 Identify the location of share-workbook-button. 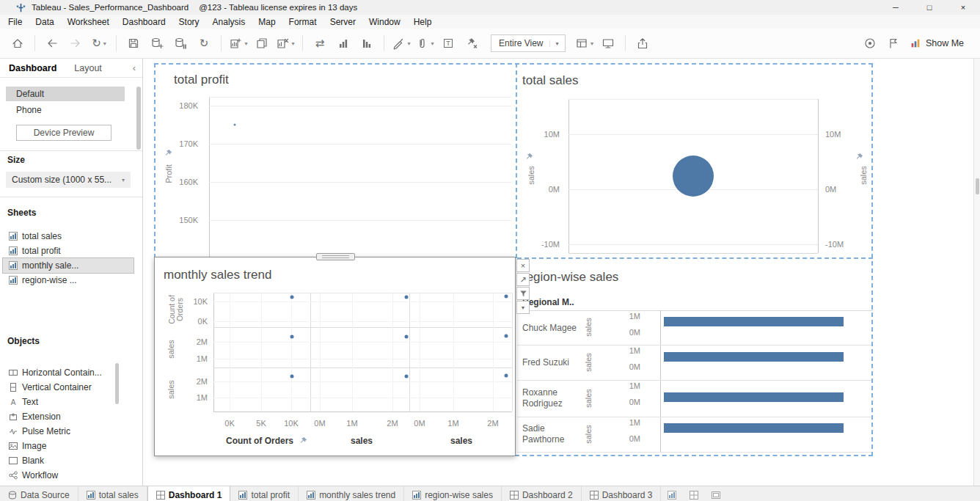
(643, 43).